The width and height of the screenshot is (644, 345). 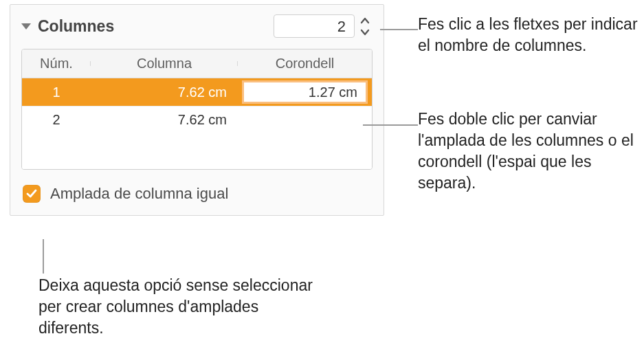 What do you see at coordinates (139, 194) in the screenshot?
I see `equal-width-label: Amplada de columna igual` at bounding box center [139, 194].